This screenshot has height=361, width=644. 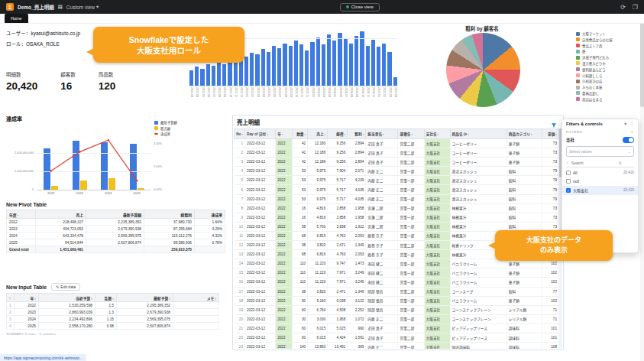 I want to click on custom-view-dropdown: Custom view ▾, so click(x=83, y=7).